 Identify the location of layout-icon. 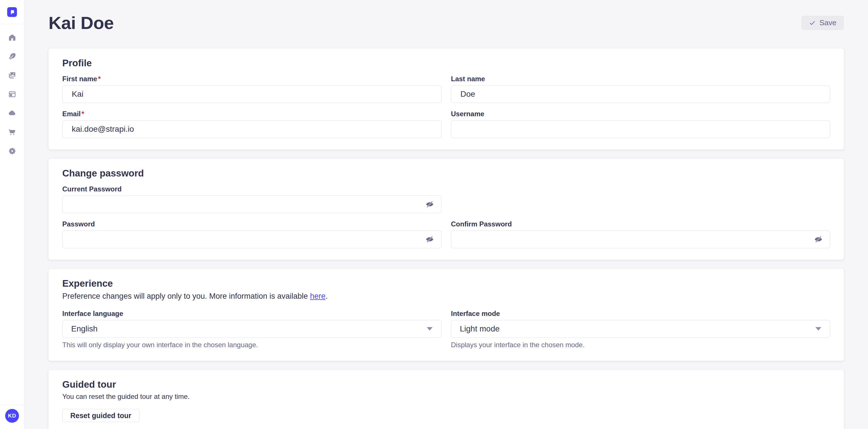
(12, 94).